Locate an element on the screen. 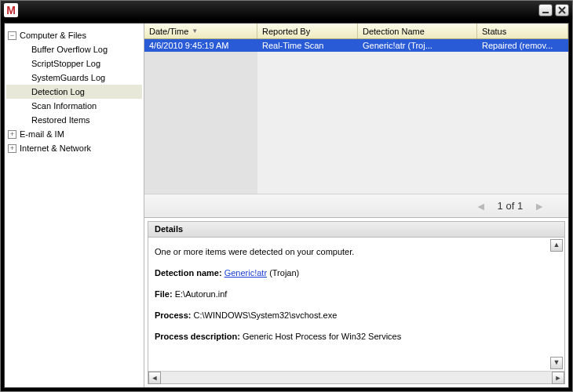 The image size is (573, 392). detection-type: (Trojan) is located at coordinates (284, 273).